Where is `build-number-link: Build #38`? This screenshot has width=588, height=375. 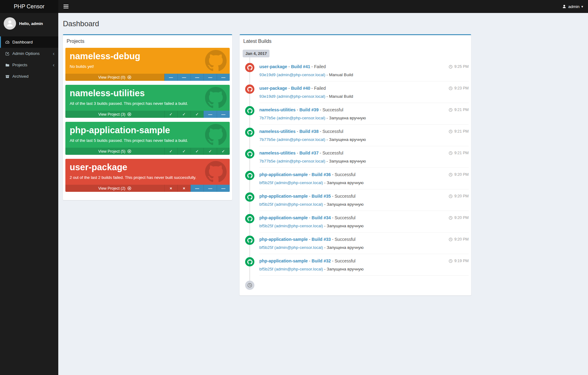 build-number-link: Build #38 is located at coordinates (309, 131).